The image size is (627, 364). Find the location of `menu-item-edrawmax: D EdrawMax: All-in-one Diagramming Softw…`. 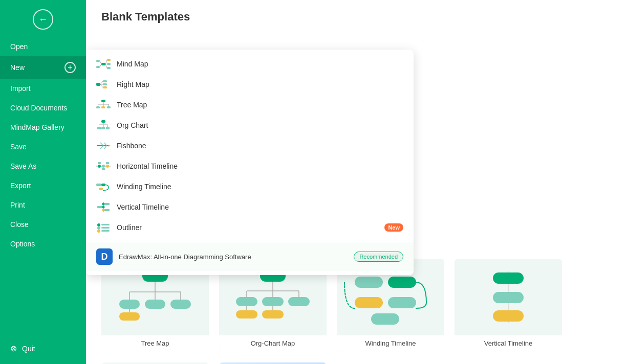

menu-item-edrawmax: D EdrawMax: All-in-one Diagramming Softw… is located at coordinates (250, 257).